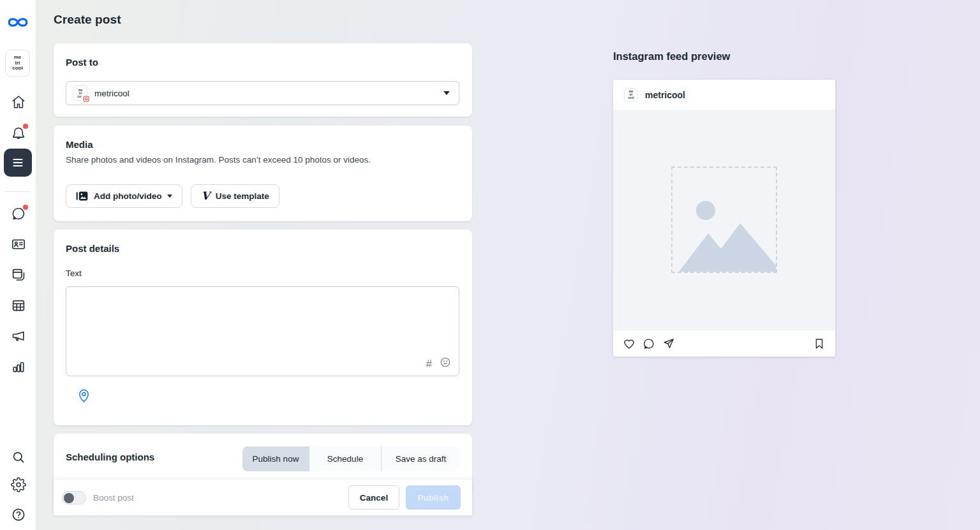 This screenshot has height=530, width=980. I want to click on sidebar-item-ads, so click(19, 336).